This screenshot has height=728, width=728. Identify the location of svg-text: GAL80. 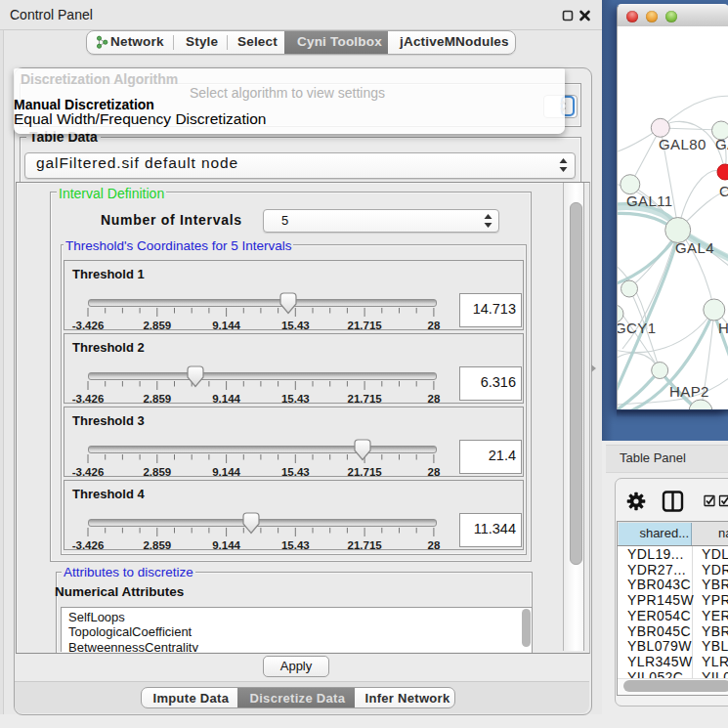
(682, 145).